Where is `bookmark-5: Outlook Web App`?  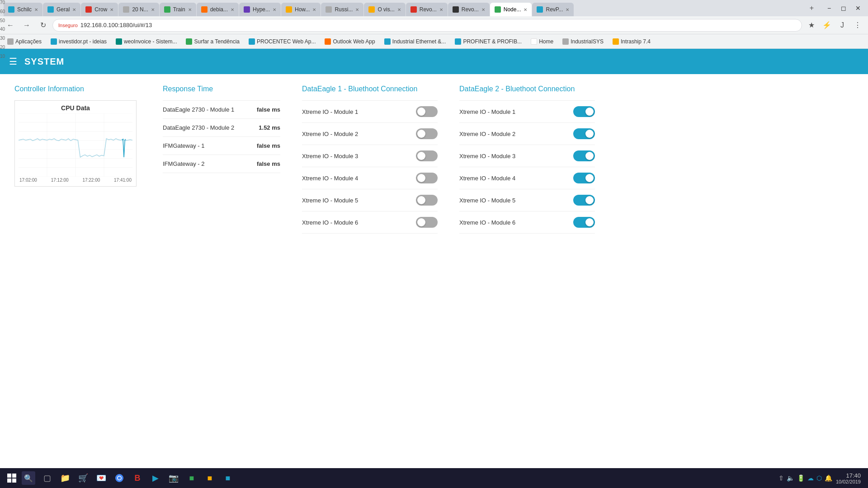 bookmark-5: Outlook Web App is located at coordinates (350, 42).